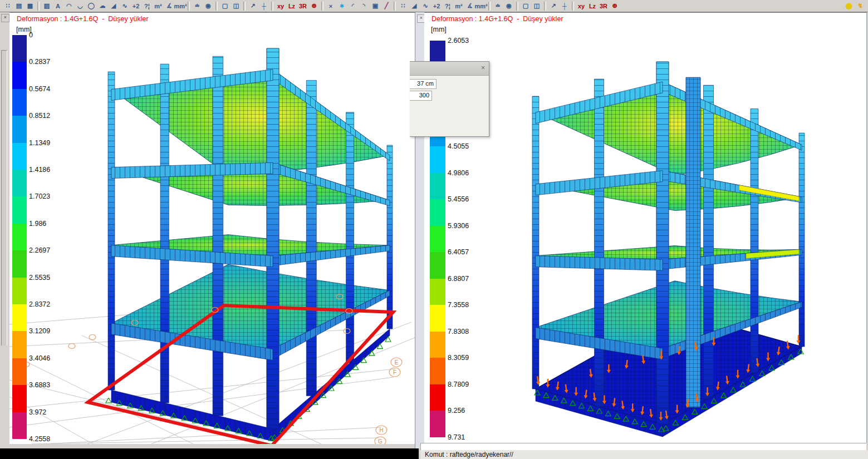  What do you see at coordinates (314, 6) in the screenshot?
I see `zoom-target-icon: ⊕` at bounding box center [314, 6].